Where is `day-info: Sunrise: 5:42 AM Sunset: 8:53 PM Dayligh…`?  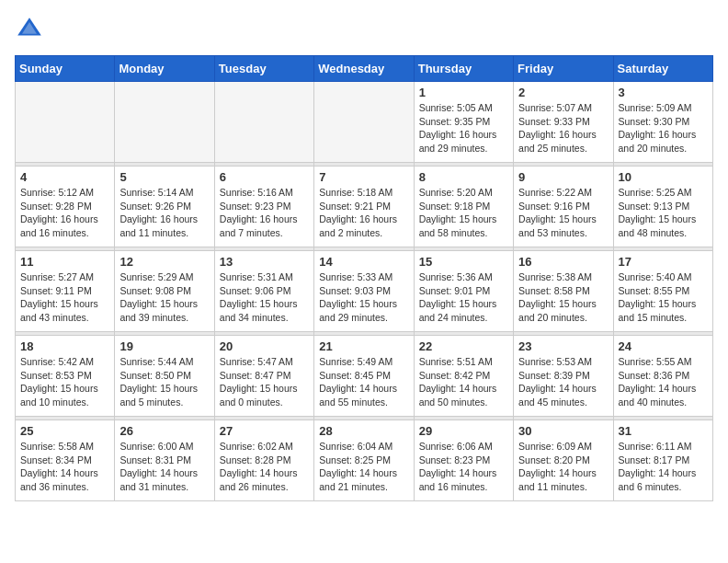
day-info: Sunrise: 5:42 AM Sunset: 8:53 PM Dayligh… is located at coordinates (64, 383).